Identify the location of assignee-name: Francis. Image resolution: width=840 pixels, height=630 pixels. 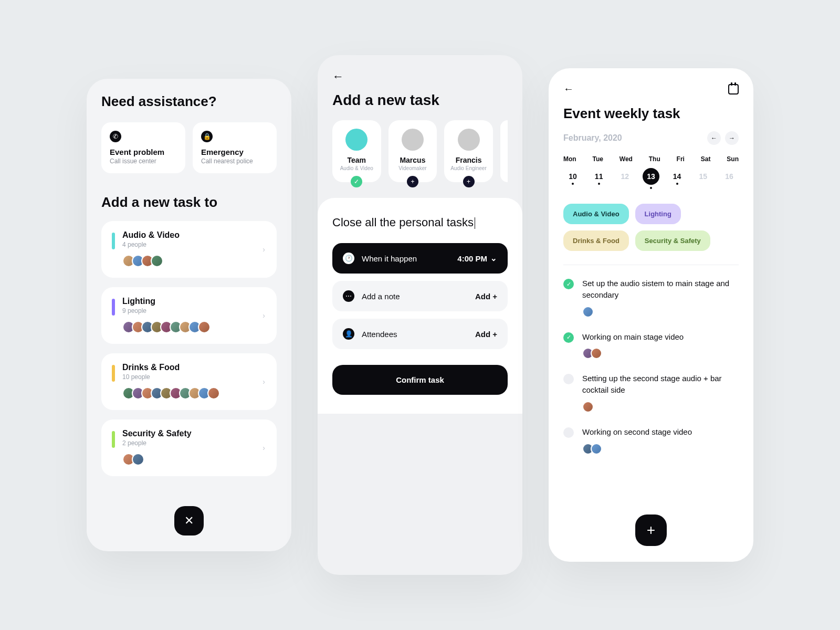
(468, 160).